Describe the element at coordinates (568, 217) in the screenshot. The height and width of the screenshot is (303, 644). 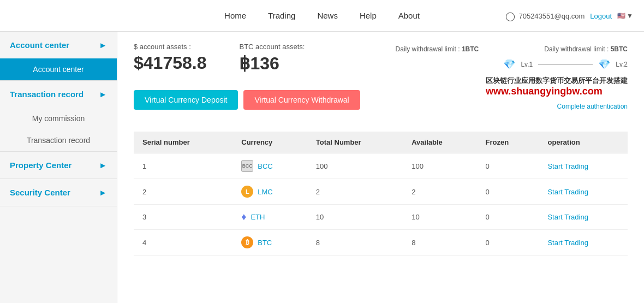
I see `start-trading-link-2: Start Trading` at that location.